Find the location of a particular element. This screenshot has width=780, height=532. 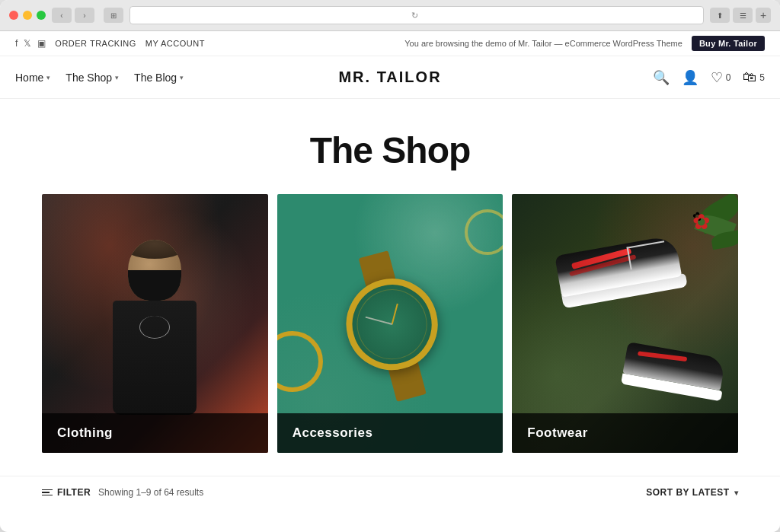

nav-item-shop: The Shop ▾ is located at coordinates (92, 78).